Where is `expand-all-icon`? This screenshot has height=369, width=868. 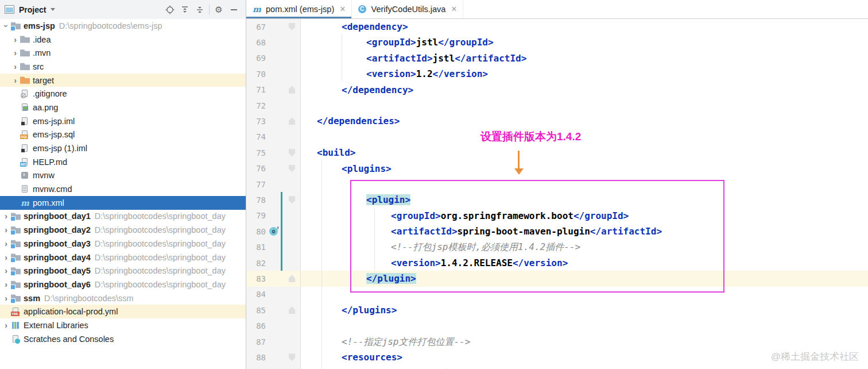 expand-all-icon is located at coordinates (185, 10).